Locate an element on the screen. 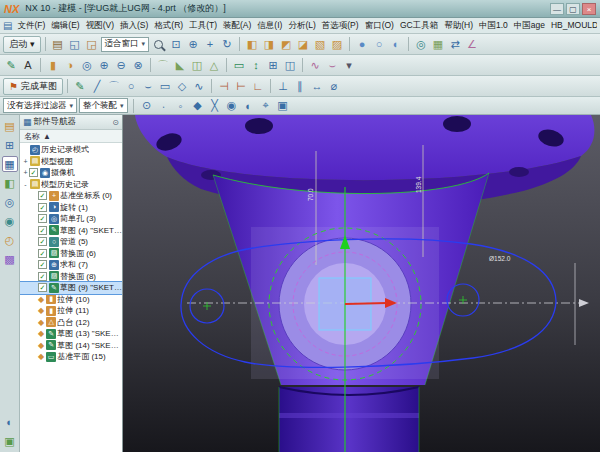 This screenshot has width=600, height=452. fit-window-icon: ⊡ is located at coordinates (176, 44).